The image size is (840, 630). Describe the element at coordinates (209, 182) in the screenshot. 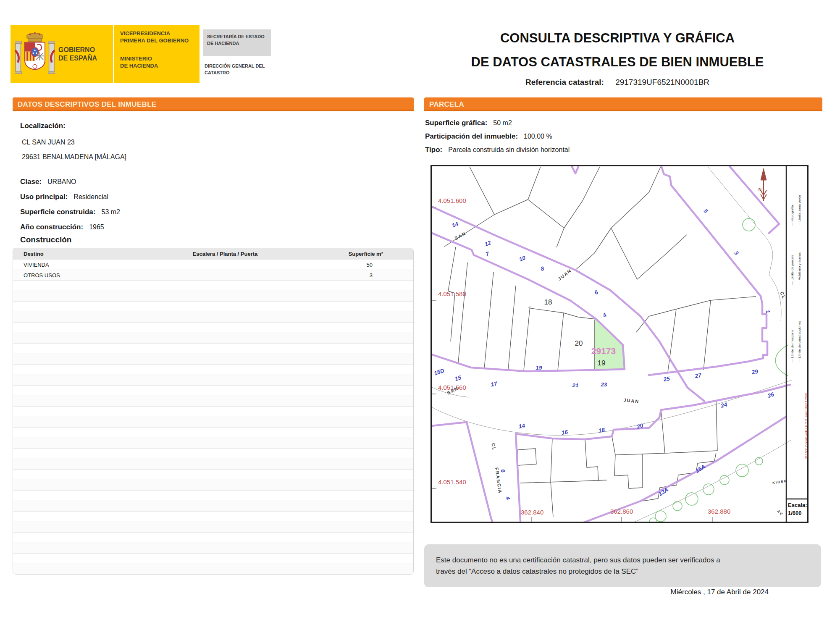

I see `field-row: Clase:URBANO` at that location.